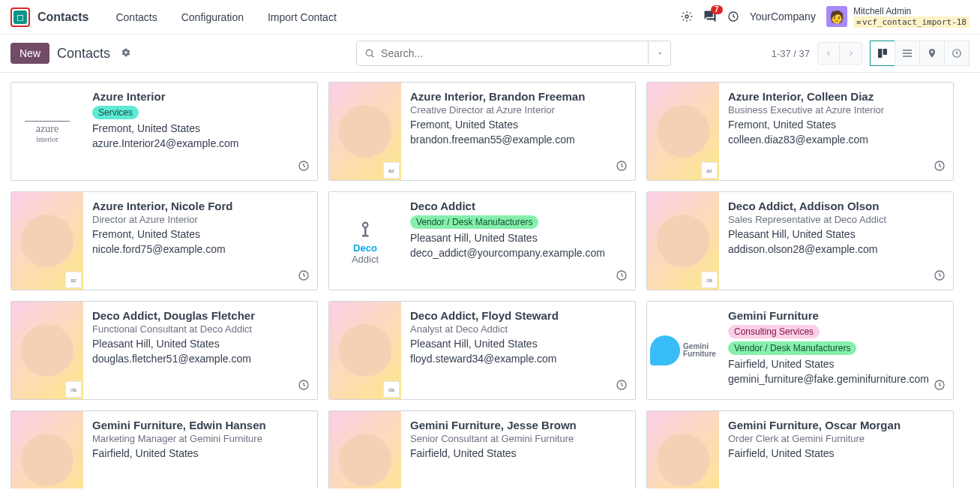  I want to click on breadcrumb: Contacts, so click(84, 54).